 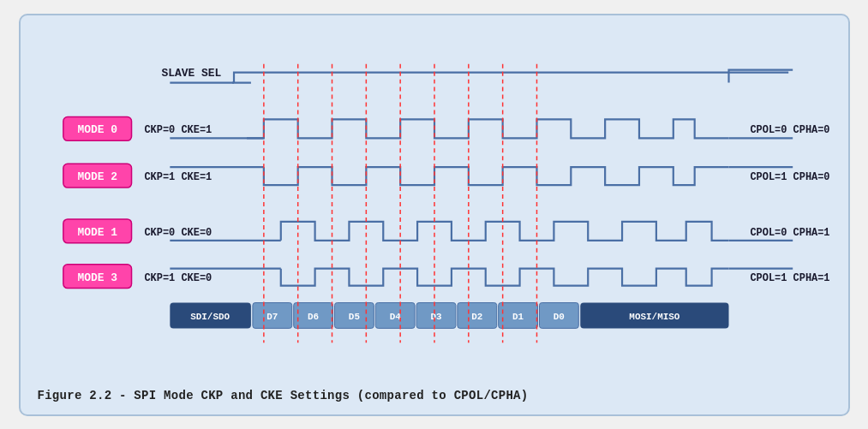 I want to click on d7-label: D7, so click(x=272, y=317).